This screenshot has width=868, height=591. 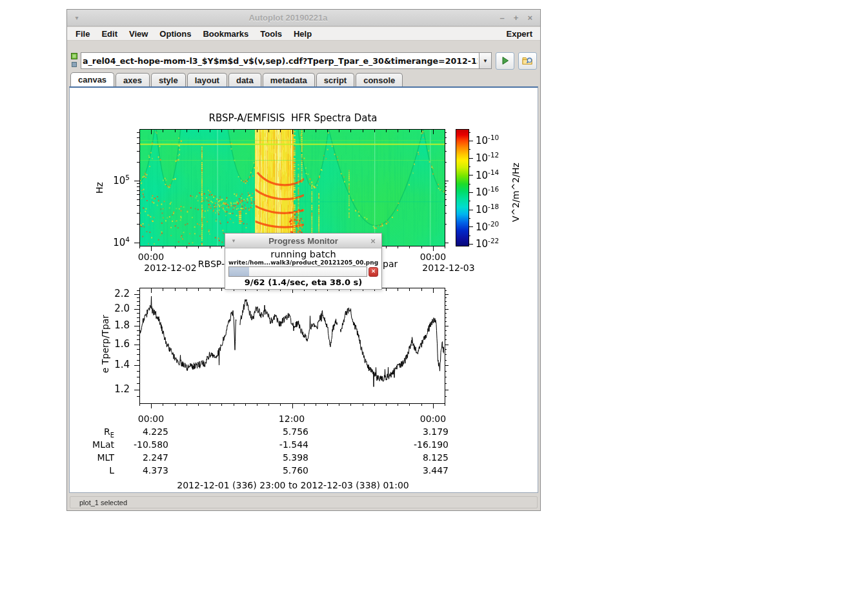 I want to click on cancel-x-icon: ✕, so click(x=373, y=271).